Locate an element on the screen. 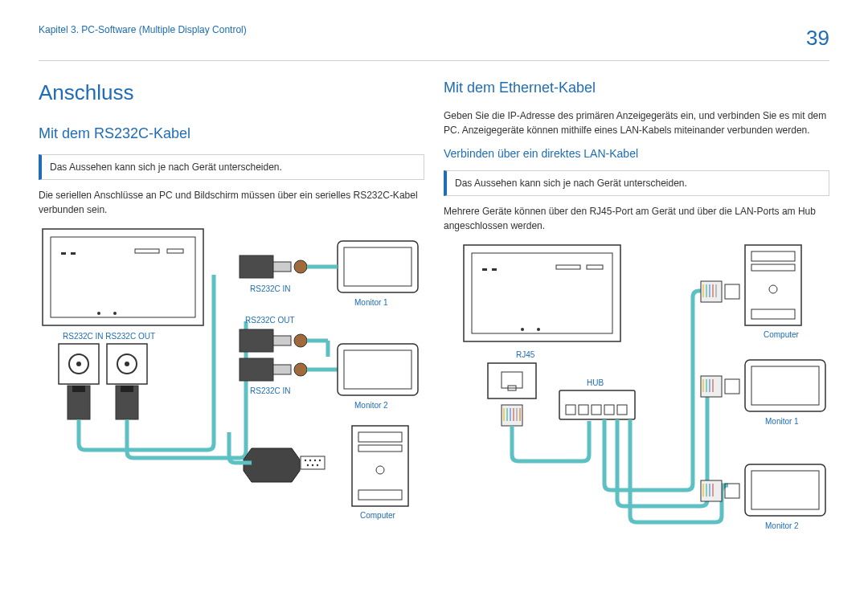  label-computer-right: Computer is located at coordinates (781, 334).